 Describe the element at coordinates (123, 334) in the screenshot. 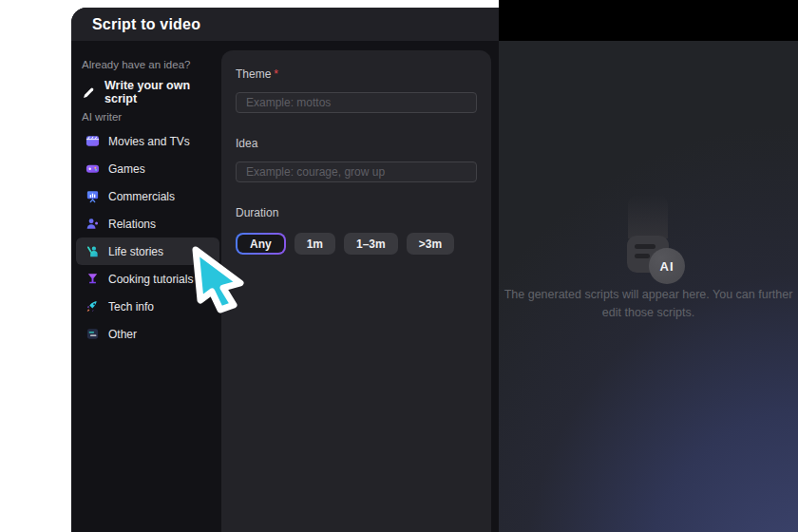

I see `sidebar-item-label: Other` at that location.